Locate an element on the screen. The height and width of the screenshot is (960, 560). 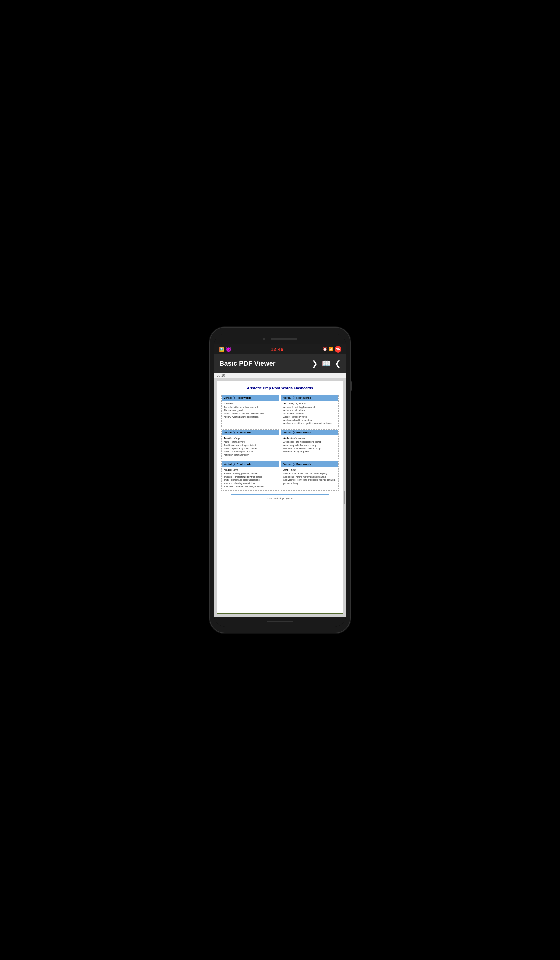
status-left-icons: 🖼️ 😈 is located at coordinates (225, 349).